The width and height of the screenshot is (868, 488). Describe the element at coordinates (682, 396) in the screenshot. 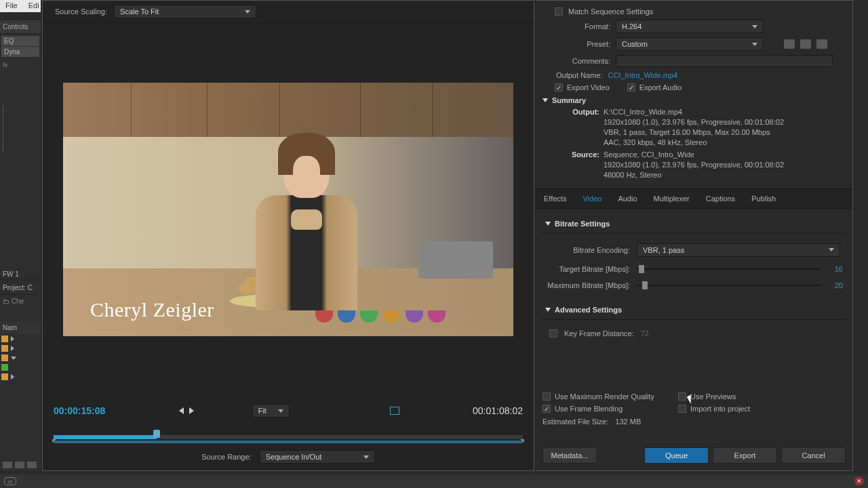

I see `use-previews-checkbox` at that location.